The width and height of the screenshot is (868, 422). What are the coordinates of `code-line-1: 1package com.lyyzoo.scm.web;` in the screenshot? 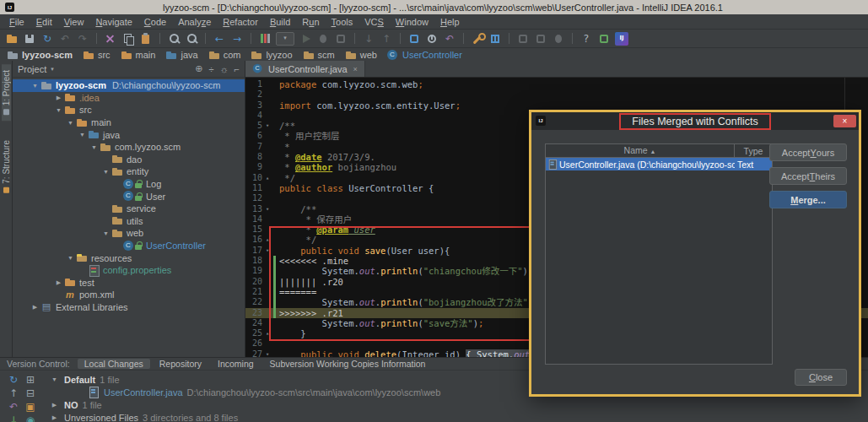 It's located at (557, 84).